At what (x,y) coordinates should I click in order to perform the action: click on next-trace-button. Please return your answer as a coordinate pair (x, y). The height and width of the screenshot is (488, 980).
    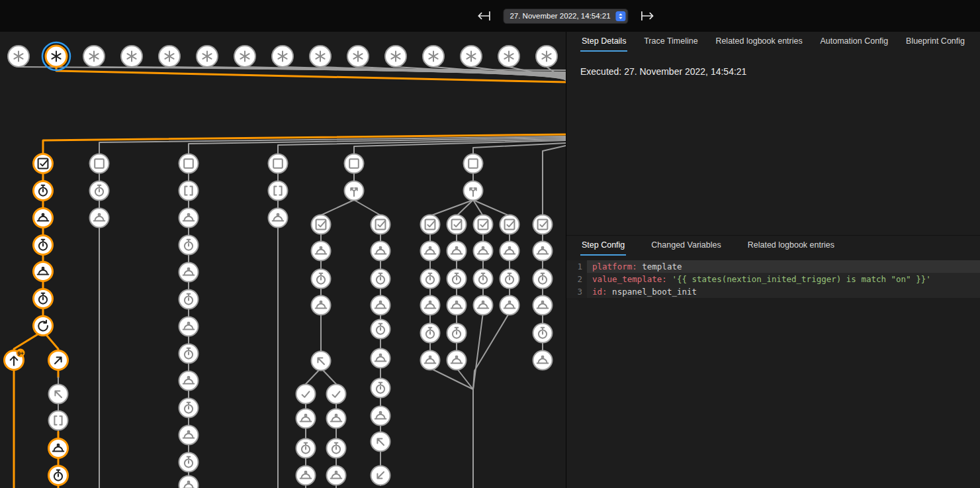
    Looking at the image, I should click on (648, 16).